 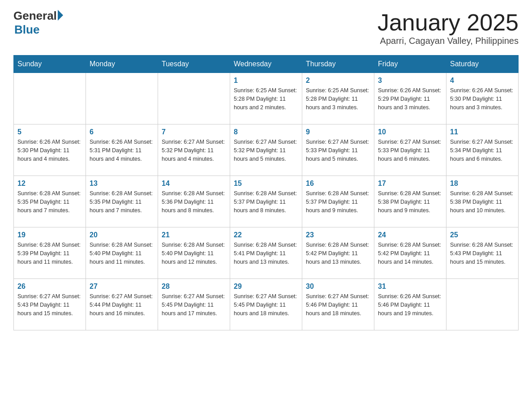 What do you see at coordinates (338, 184) in the screenshot?
I see `day-number: 16` at bounding box center [338, 184].